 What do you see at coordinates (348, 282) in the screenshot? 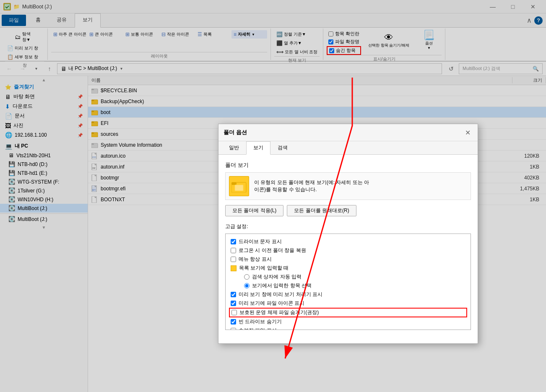
I see `advanced-settings-list: 드라이브 문자 표시 로그온 시 이전 폴더 창을 복원 메뉴 항상 표시 목록…` at bounding box center [348, 282].